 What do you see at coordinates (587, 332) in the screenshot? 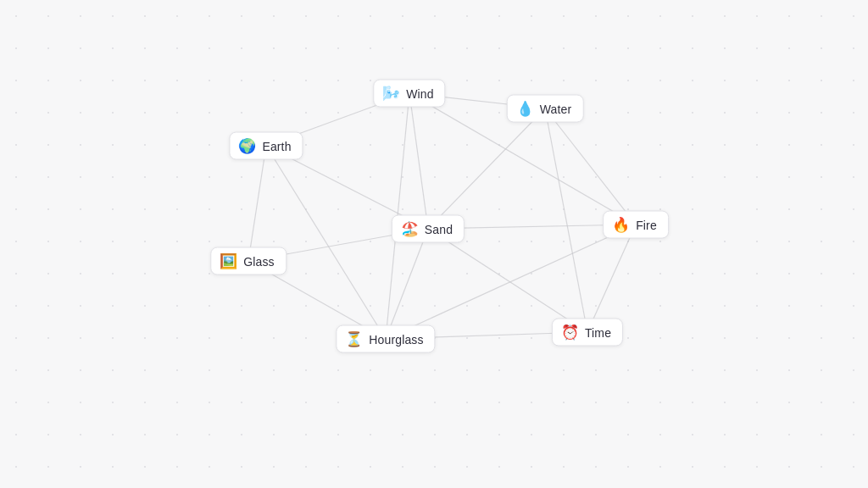
I see `node-time: ⏰Time` at bounding box center [587, 332].